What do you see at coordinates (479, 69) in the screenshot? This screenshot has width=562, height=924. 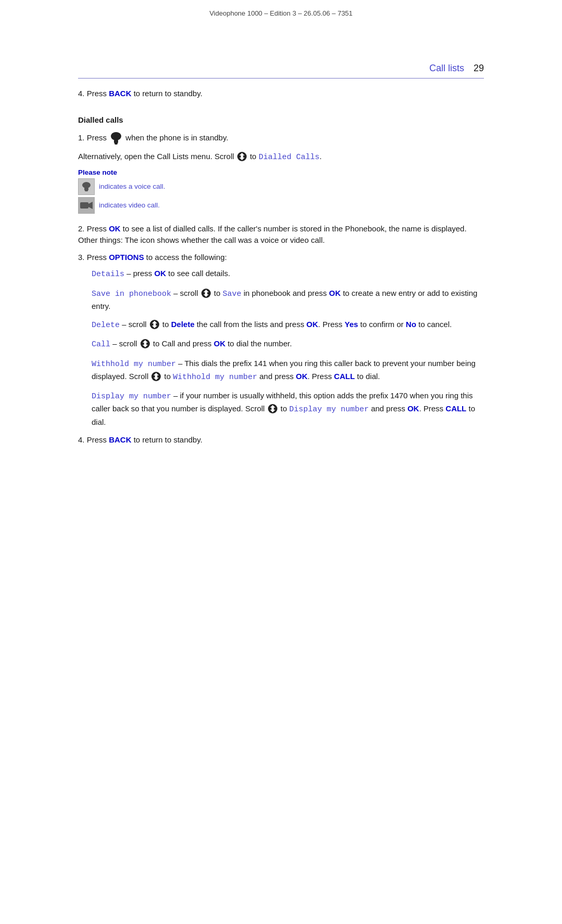 I see `page-number: 29` at bounding box center [479, 69].